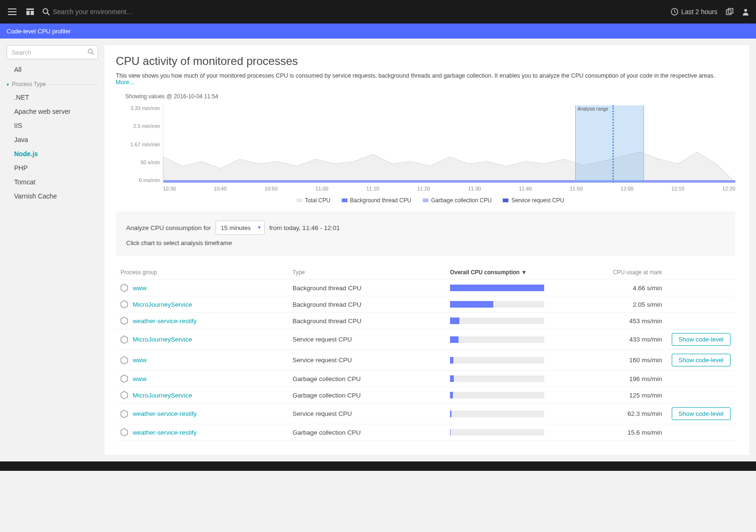 This screenshot has height=532, width=756. I want to click on table-row: MicroJourneyServiceGarbage collection CP…, so click(426, 395).